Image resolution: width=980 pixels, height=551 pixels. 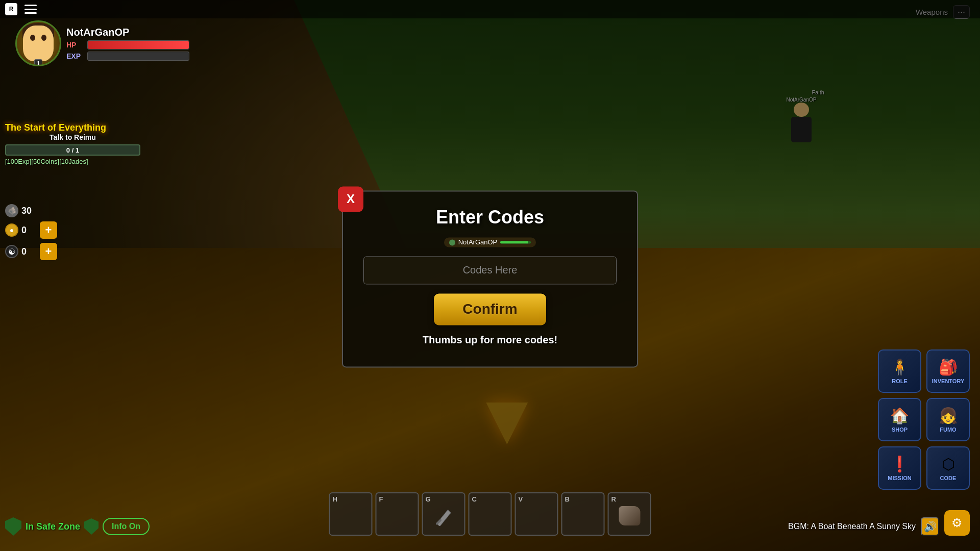 I want to click on shop-label: SHOP, so click(x=899, y=430).